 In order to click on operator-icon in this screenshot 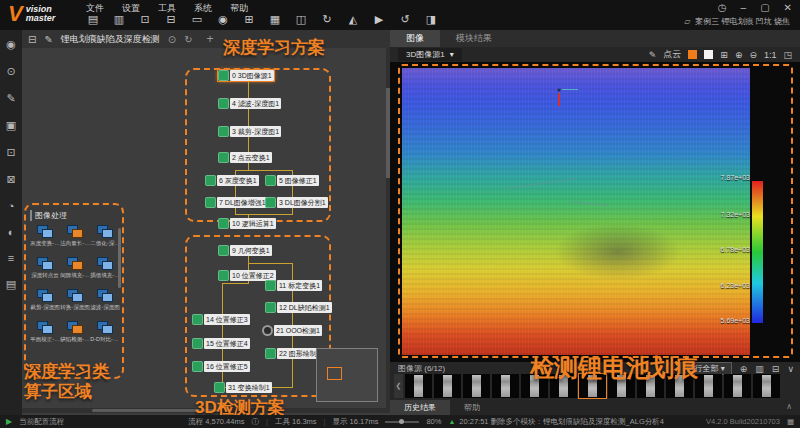, I will do `click(75, 328)`.